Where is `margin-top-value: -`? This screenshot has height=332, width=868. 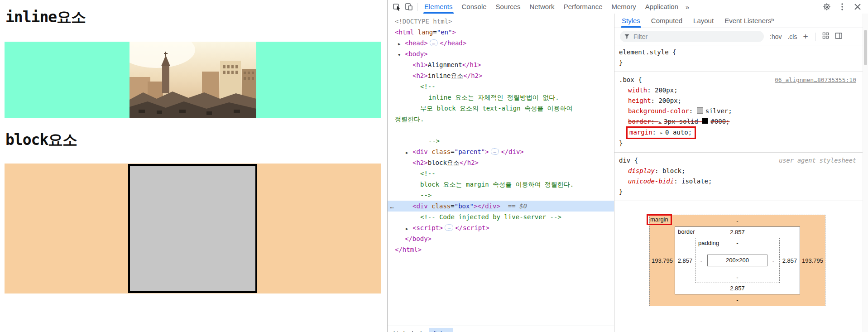
margin-top-value: - is located at coordinates (737, 221).